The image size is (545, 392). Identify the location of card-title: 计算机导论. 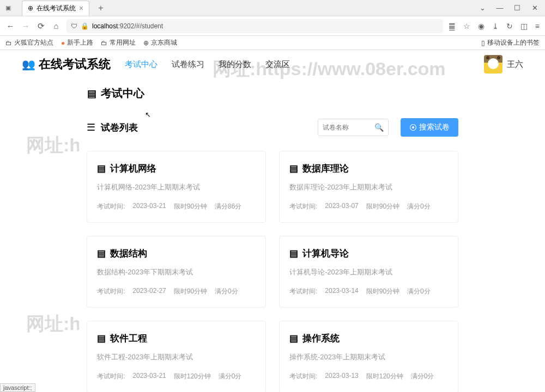
(326, 254).